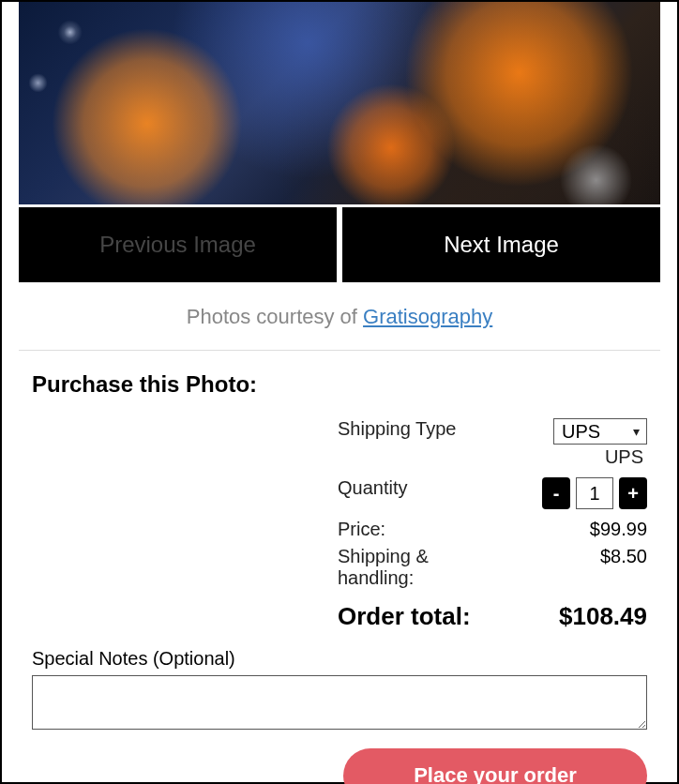  What do you see at coordinates (596, 557) in the screenshot?
I see `shipping-handling-value: $8.50` at bounding box center [596, 557].